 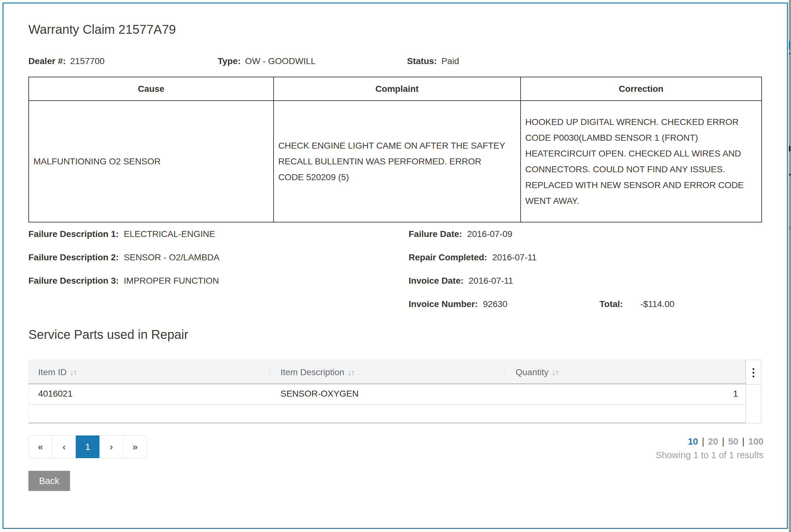 I want to click on page-title: Warranty Claim 21577A79, so click(x=102, y=29).